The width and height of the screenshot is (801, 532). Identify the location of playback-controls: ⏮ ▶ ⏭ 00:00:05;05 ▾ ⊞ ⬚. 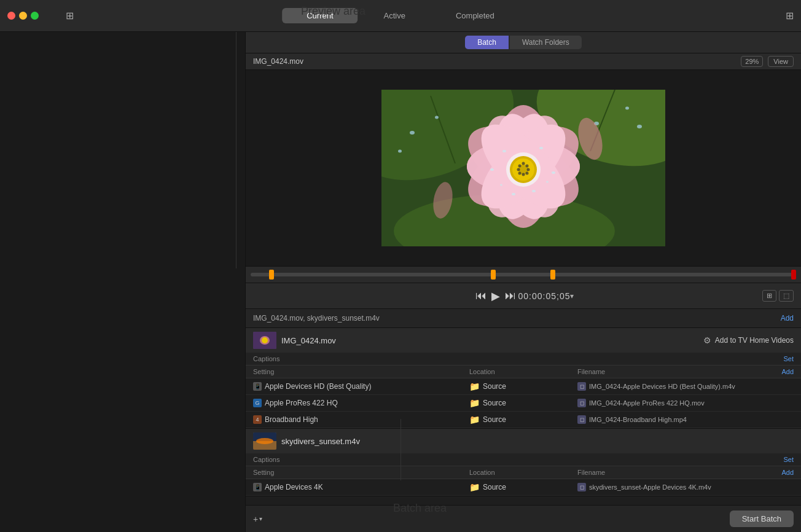
(523, 296).